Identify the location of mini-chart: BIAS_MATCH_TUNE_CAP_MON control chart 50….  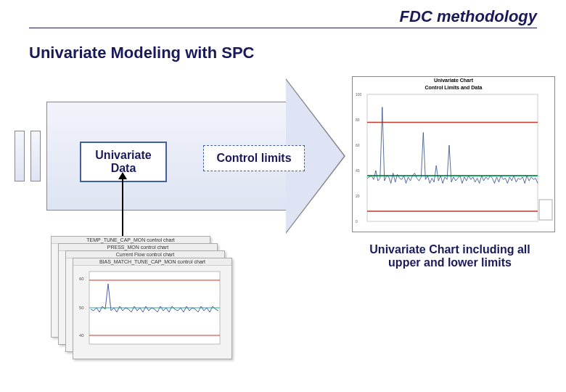
(152, 309).